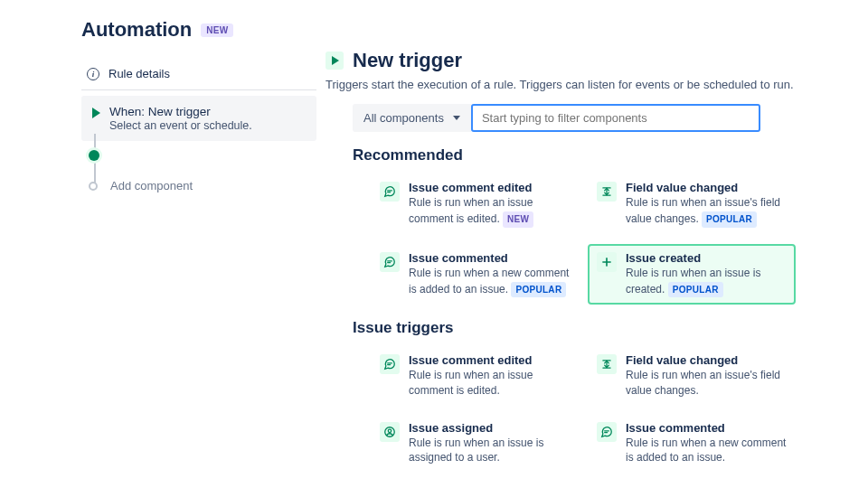 The height and width of the screenshot is (488, 868). Describe the element at coordinates (489, 428) in the screenshot. I see `card-title: Issue assigned` at that location.